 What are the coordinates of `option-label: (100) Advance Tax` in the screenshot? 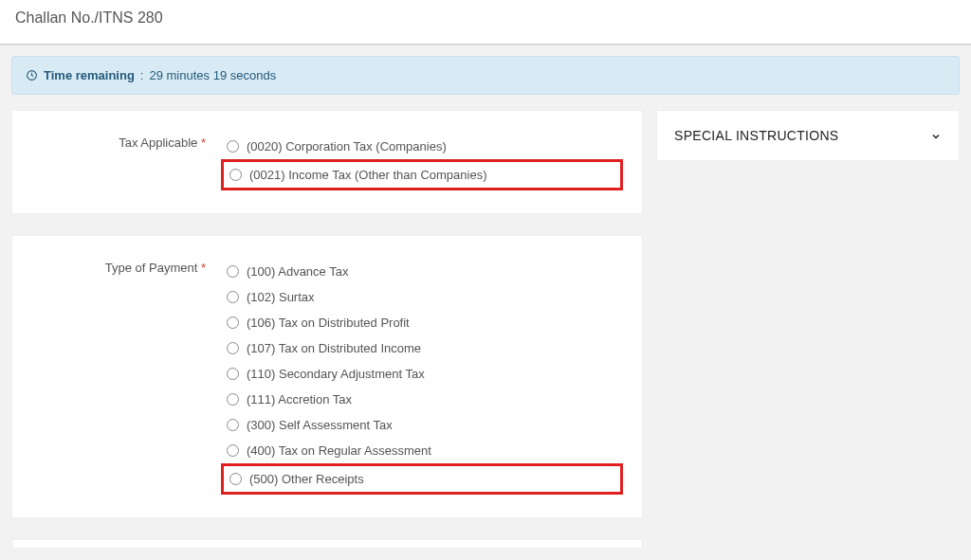 It's located at (298, 271).